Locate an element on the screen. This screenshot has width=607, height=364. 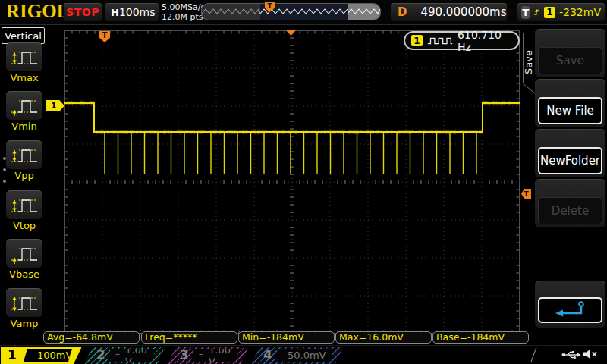
sidebar-item-label: Vmax is located at coordinates (24, 77).